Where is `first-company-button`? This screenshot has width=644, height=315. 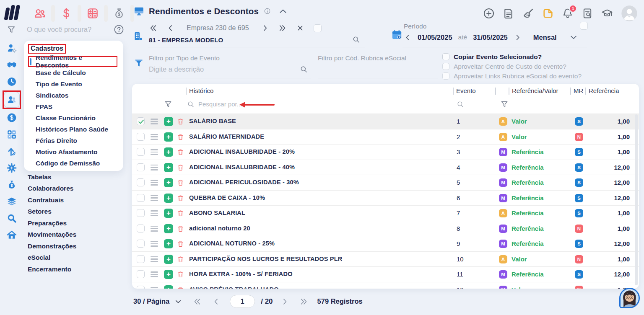
first-company-button is located at coordinates (153, 28).